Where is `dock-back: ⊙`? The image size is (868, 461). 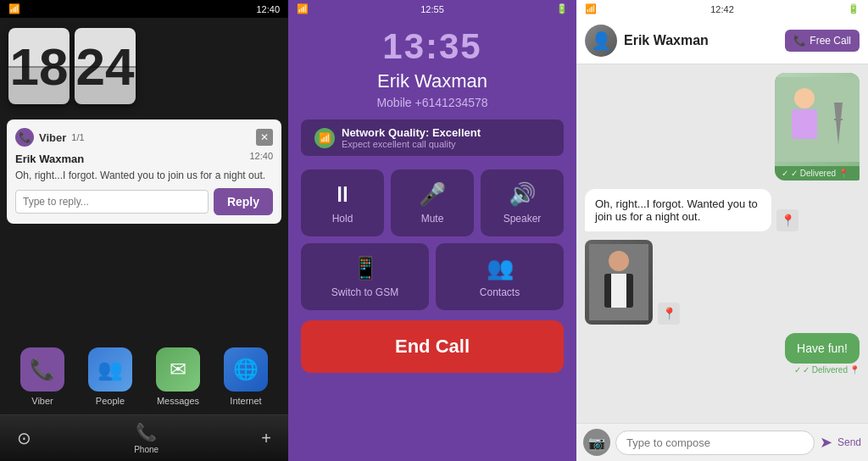 dock-back: ⊙ is located at coordinates (24, 438).